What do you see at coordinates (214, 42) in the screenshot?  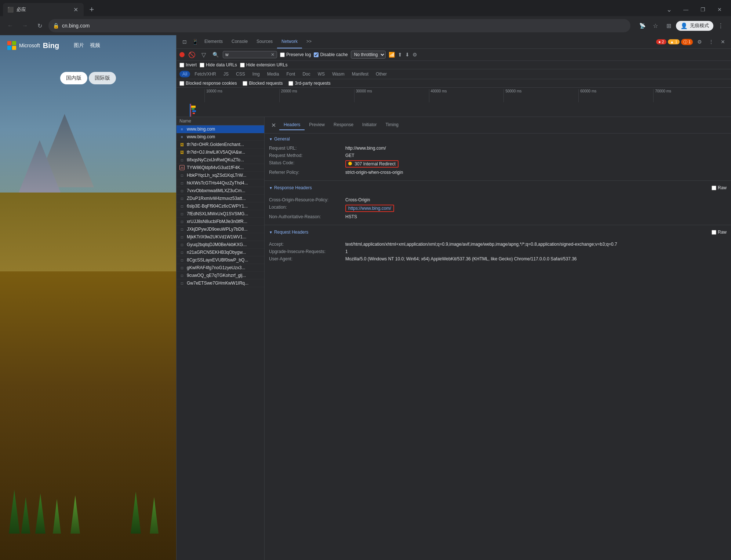 I see `tab-elements: Elements` at bounding box center [214, 42].